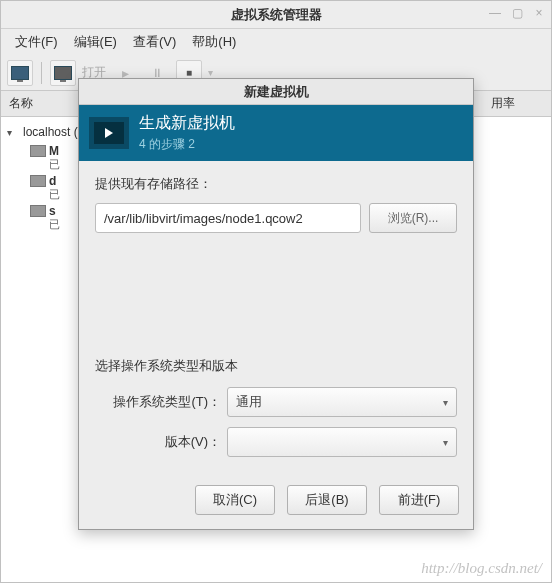 The image size is (552, 583). What do you see at coordinates (161, 402) in the screenshot?
I see `os-type-label: 操作系统类型(T)：` at bounding box center [161, 402].